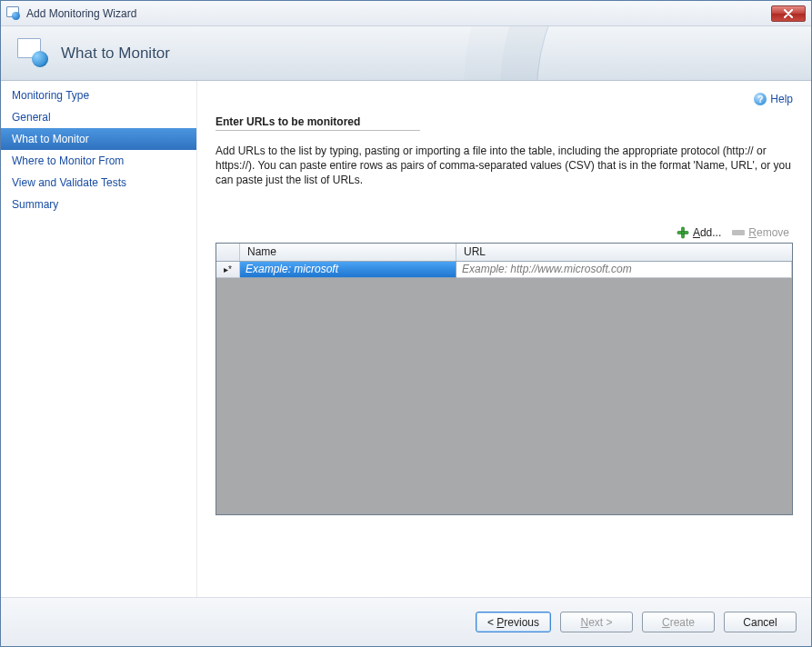 The width and height of the screenshot is (812, 647). I want to click on nav-monitoring-type: Monitoring Type, so click(98, 95).